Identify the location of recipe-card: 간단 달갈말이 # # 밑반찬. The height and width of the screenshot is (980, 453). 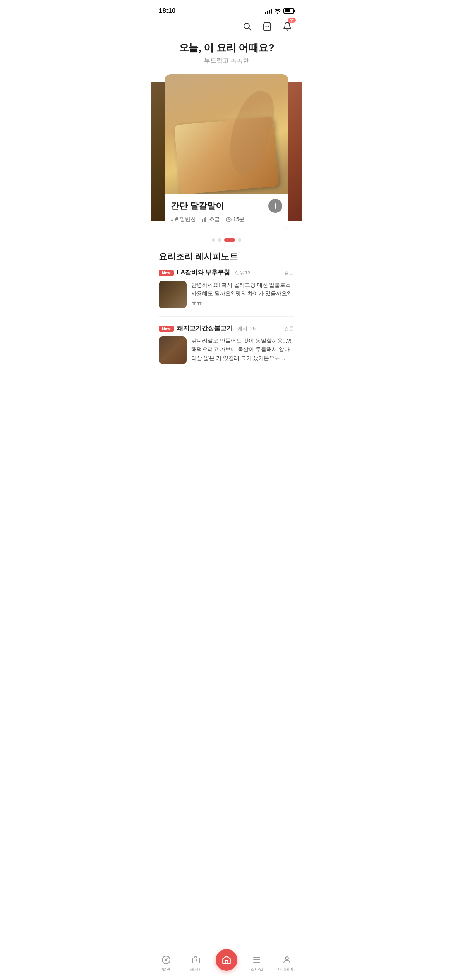
(226, 211).